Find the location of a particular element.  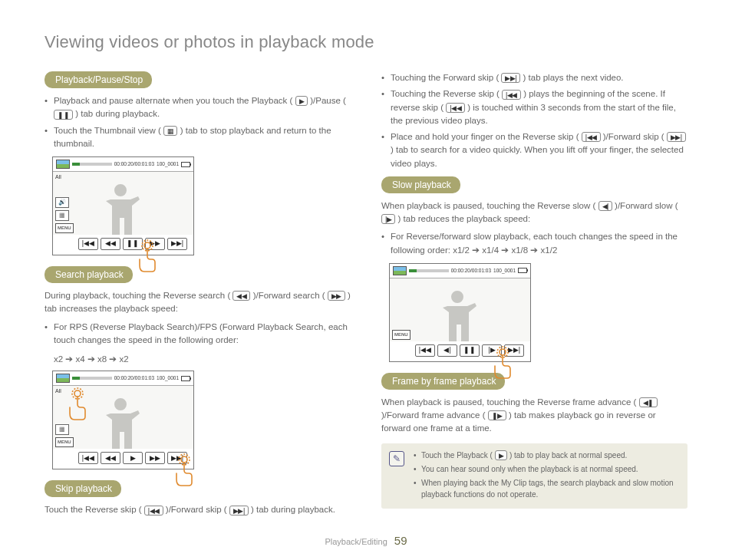

text: Touch the Thumbnail view ( is located at coordinates (107, 130).